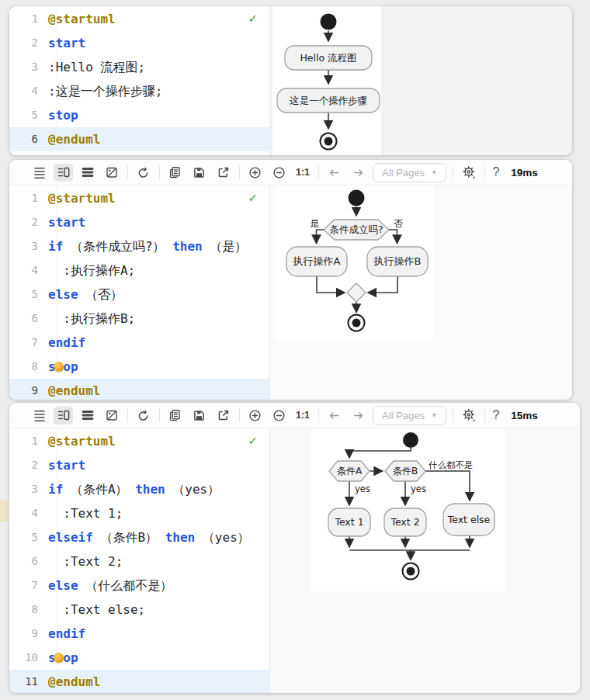 This screenshot has width=590, height=700. Describe the element at coordinates (398, 224) in the screenshot. I see `branch-no-label: 否` at that location.